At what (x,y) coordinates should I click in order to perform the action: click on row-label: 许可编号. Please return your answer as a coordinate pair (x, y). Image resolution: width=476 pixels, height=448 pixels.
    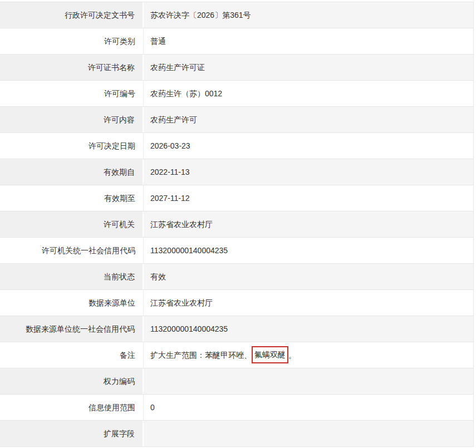
    Looking at the image, I should click on (72, 93).